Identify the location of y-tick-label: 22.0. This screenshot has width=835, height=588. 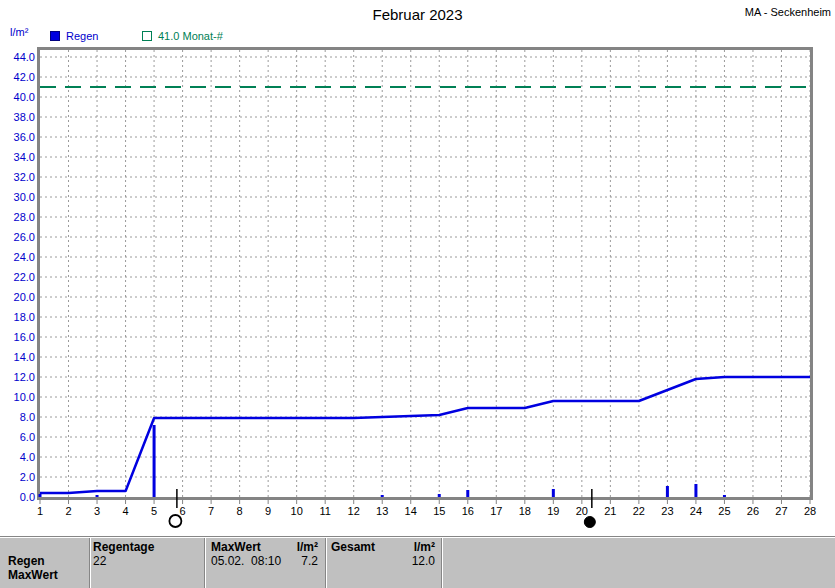
(24, 277).